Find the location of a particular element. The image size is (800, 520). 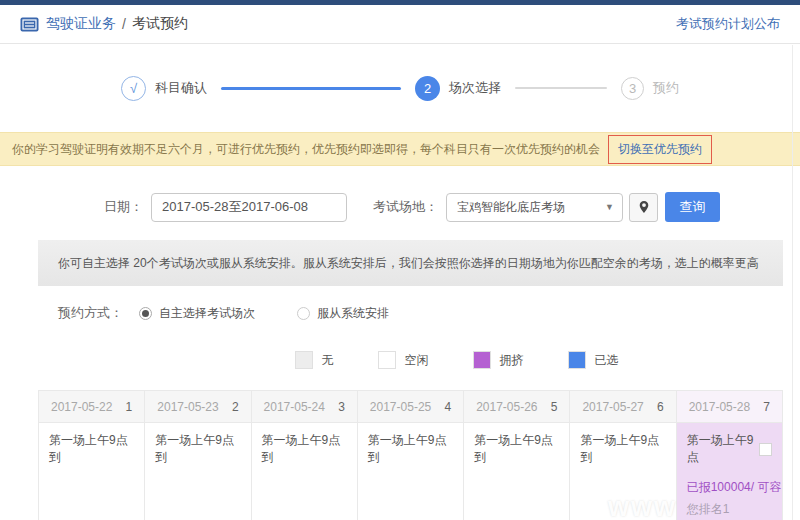

capacity-info: 已报100004/ 可容 is located at coordinates (730, 488).